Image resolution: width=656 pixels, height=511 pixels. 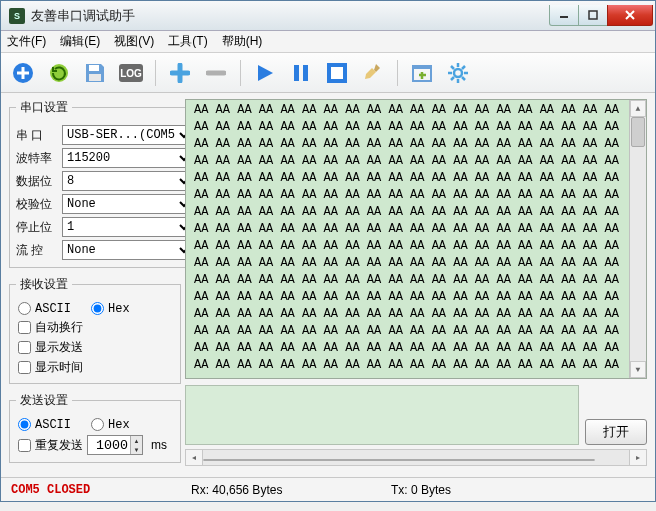 I want to click on showsend-checkbox: 显示发送, so click(x=50, y=348).